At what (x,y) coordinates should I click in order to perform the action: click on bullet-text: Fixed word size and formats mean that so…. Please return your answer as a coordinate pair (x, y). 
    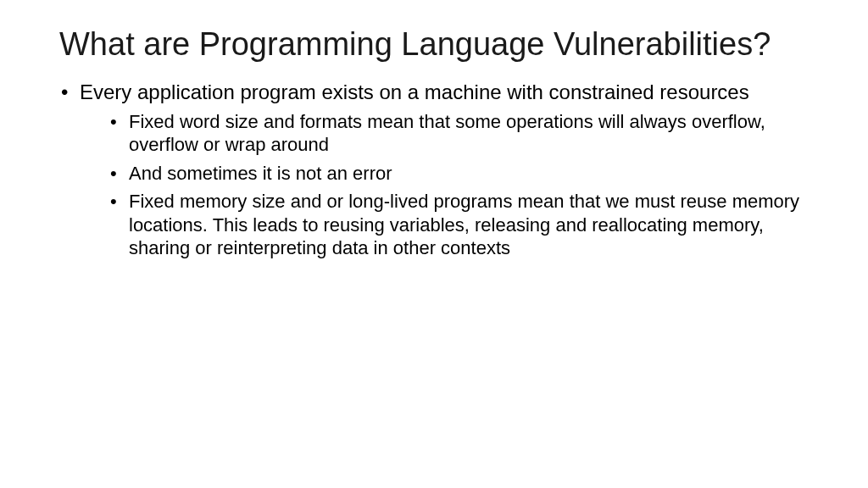
    Looking at the image, I should click on (448, 134).